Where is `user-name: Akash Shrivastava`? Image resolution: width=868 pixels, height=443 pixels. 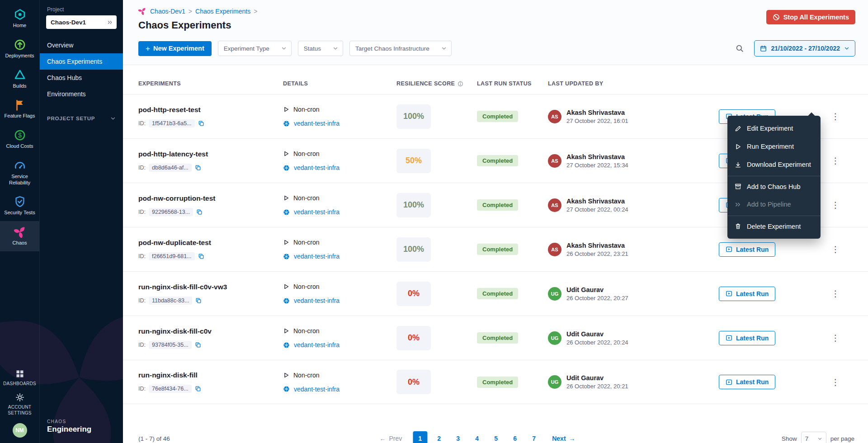 user-name: Akash Shrivastava is located at coordinates (598, 245).